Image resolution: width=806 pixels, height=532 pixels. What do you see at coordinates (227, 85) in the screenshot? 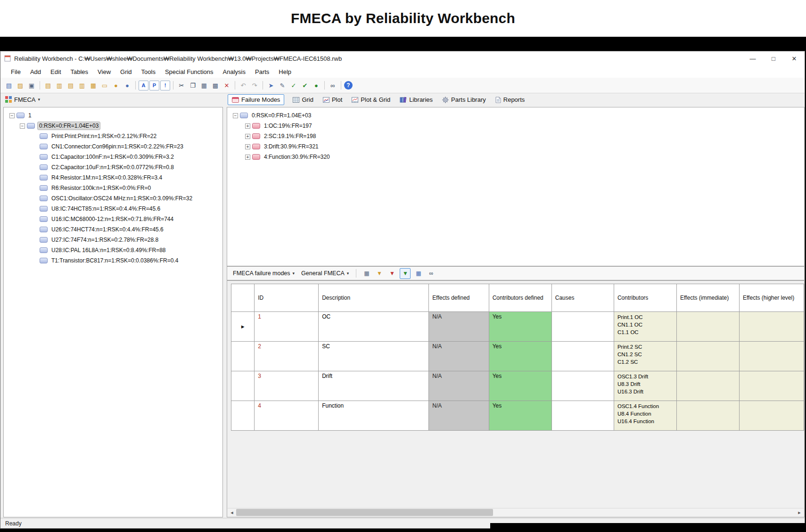
I see `delete-icon: ✕` at bounding box center [227, 85].